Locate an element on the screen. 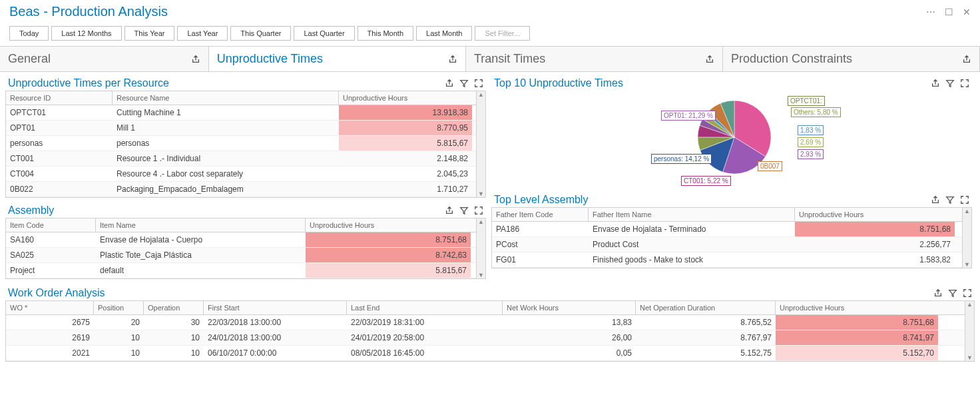 The image size is (980, 401). pie-label: 2,93 % is located at coordinates (811, 155).